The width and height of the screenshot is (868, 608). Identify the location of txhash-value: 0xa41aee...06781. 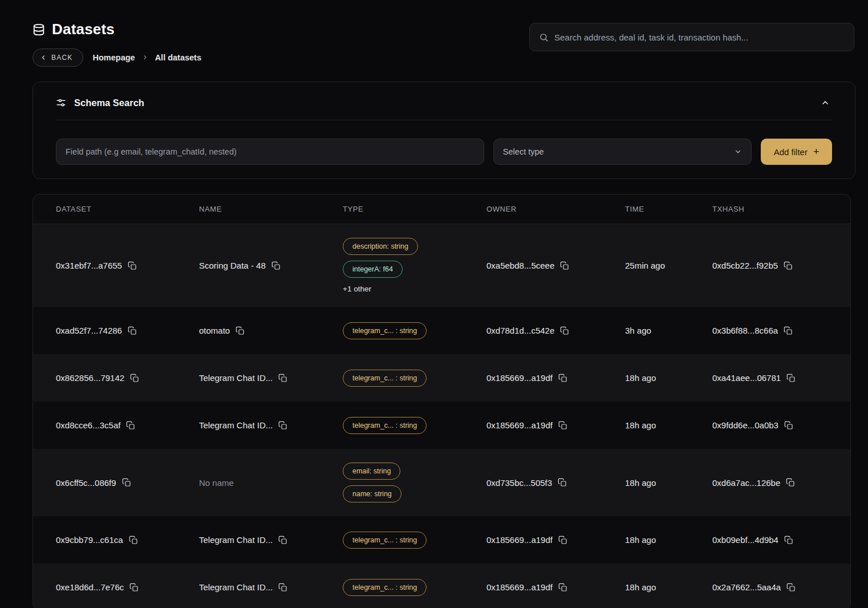
(747, 378).